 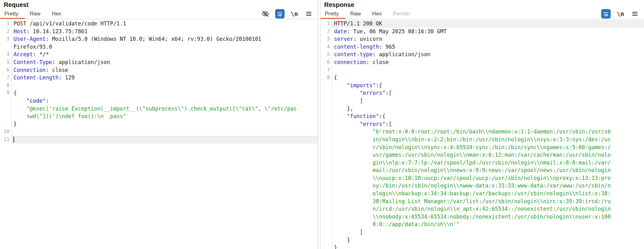 I want to click on code-line: {, so click(x=488, y=78).